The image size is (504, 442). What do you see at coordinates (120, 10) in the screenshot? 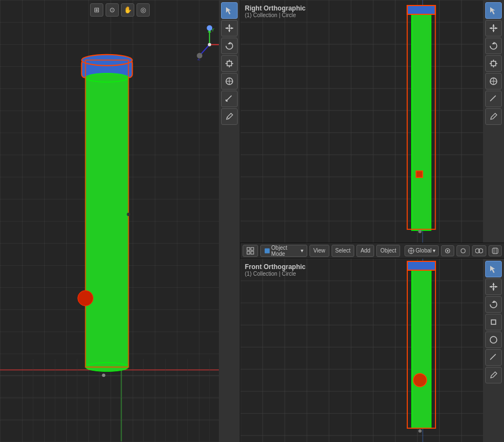
I see `header-icons-row: ⊞ ⊙ ✋ ◎` at bounding box center [120, 10].